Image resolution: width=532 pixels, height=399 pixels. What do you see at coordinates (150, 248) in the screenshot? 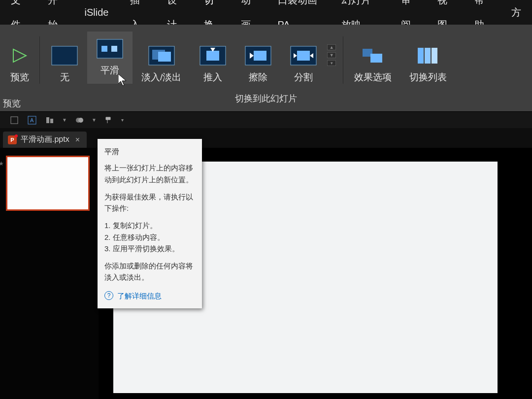
I see `tooltip-step-3: 3. 应用平滑切换效果。` at bounding box center [150, 248].